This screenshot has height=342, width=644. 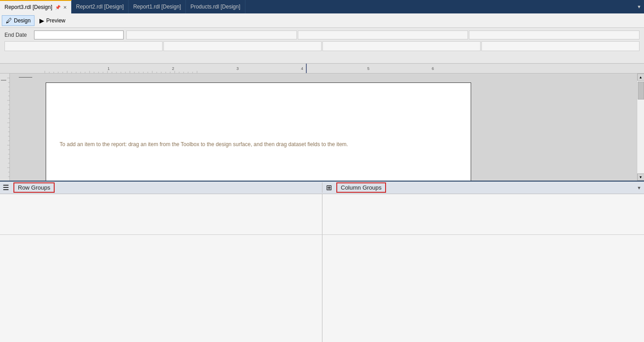 What do you see at coordinates (329, 187) in the screenshot?
I see `column-groups-icon: ⊞` at bounding box center [329, 187].